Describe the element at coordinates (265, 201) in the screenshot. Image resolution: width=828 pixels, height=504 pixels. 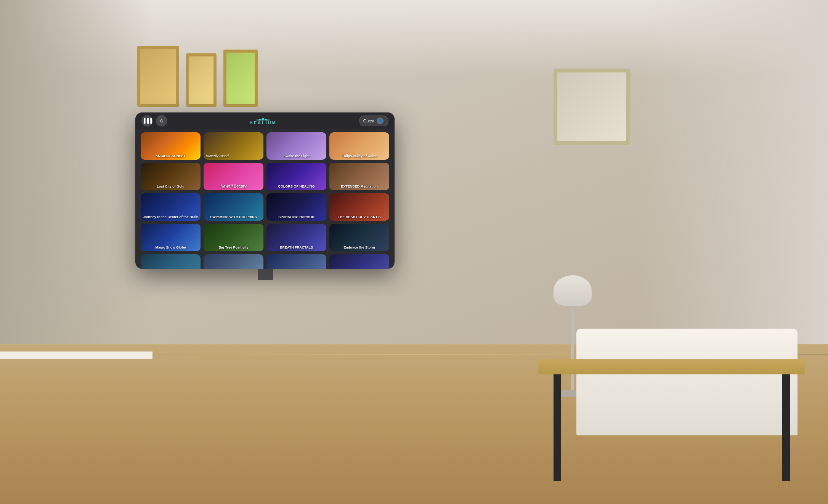
I see `content-grid: ANCIENT SUNSETButterfly IslandAwake the …` at that location.